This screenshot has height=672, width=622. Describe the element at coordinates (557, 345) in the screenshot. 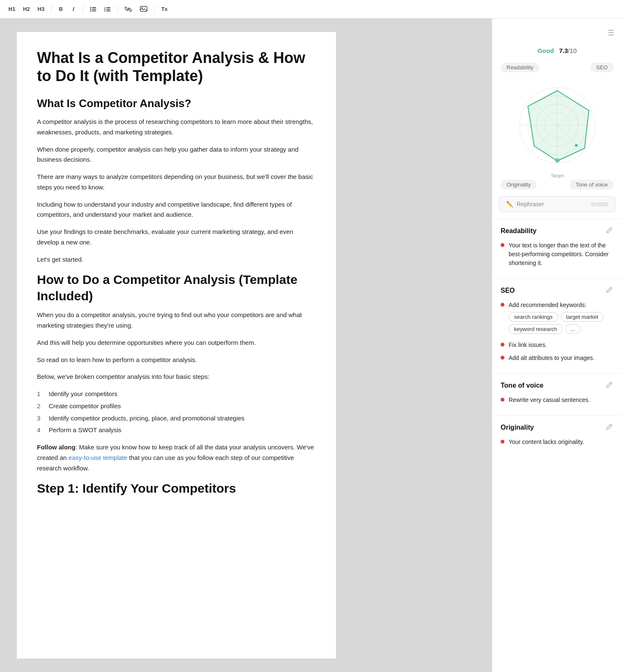

I see `seo-fix-link-item: Fix link issues.` at that location.